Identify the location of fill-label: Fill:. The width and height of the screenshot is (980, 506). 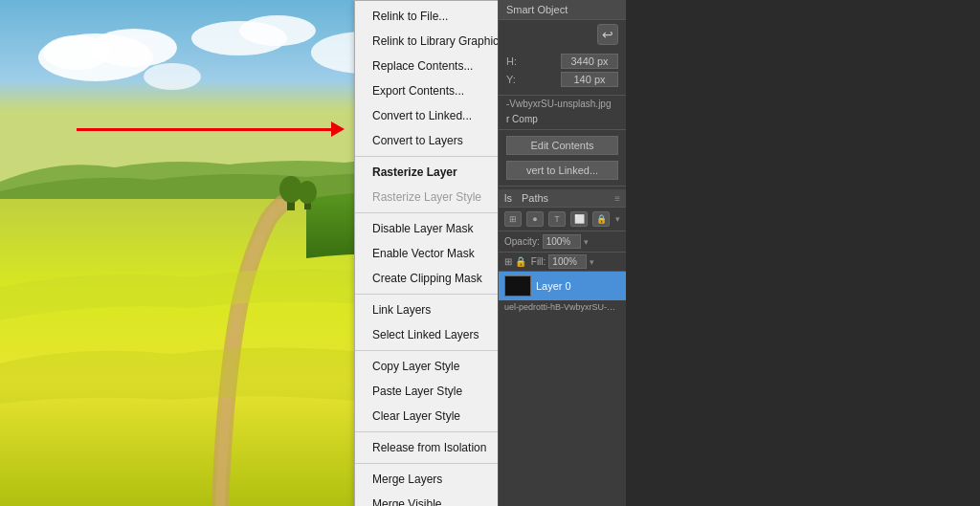
(539, 262).